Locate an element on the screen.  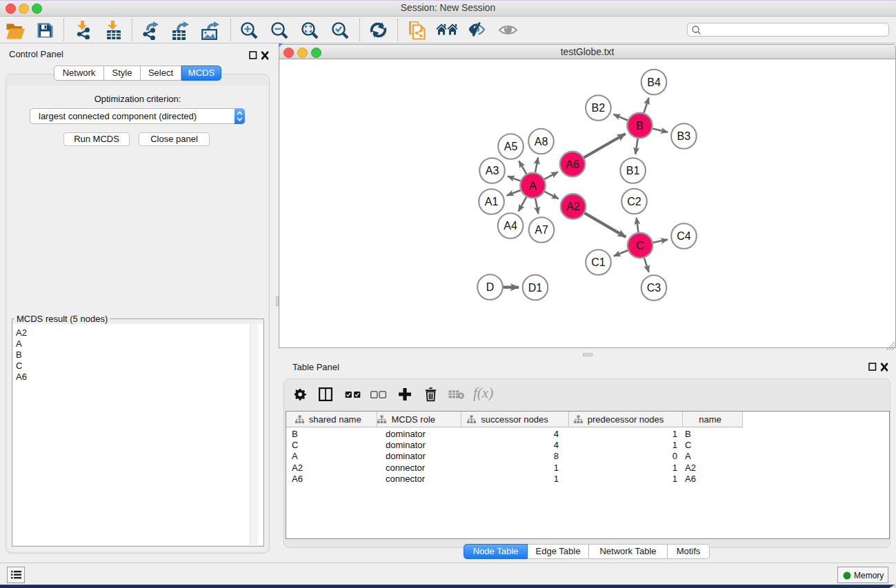
svg-text: A7 is located at coordinates (541, 230).